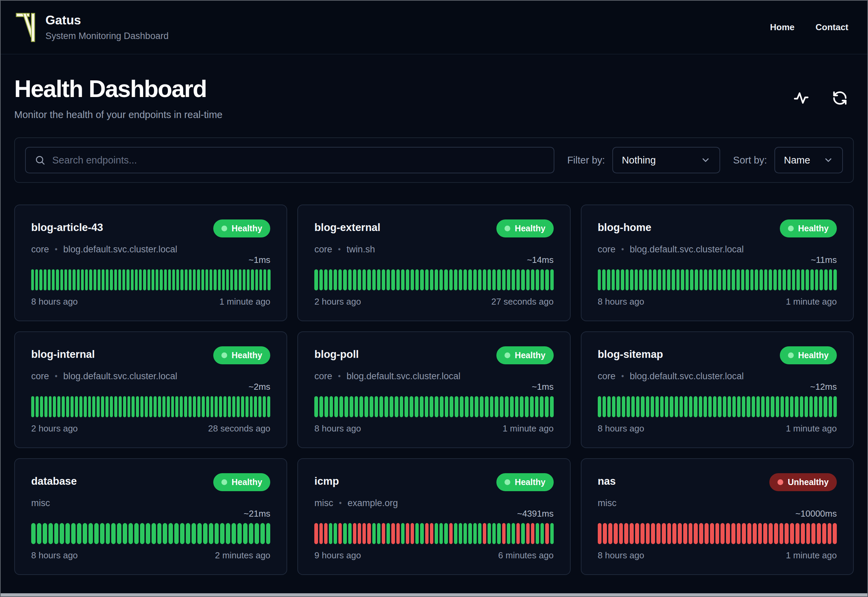  What do you see at coordinates (811, 302) in the screenshot?
I see `newest-timestamp: 1 minute ago` at bounding box center [811, 302].